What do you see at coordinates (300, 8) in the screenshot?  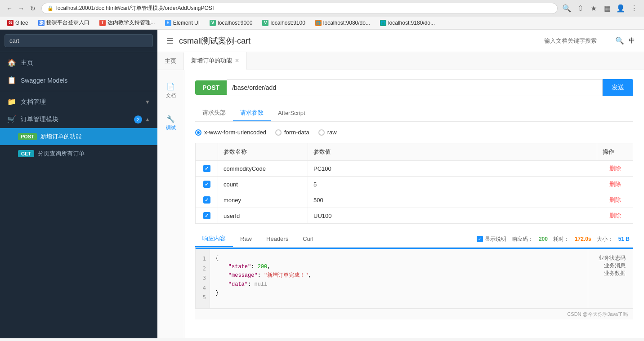 I see `address-bar: 🔒 localhost:20001/doc.html#/cart/订单管理模块/…` at bounding box center [300, 8].